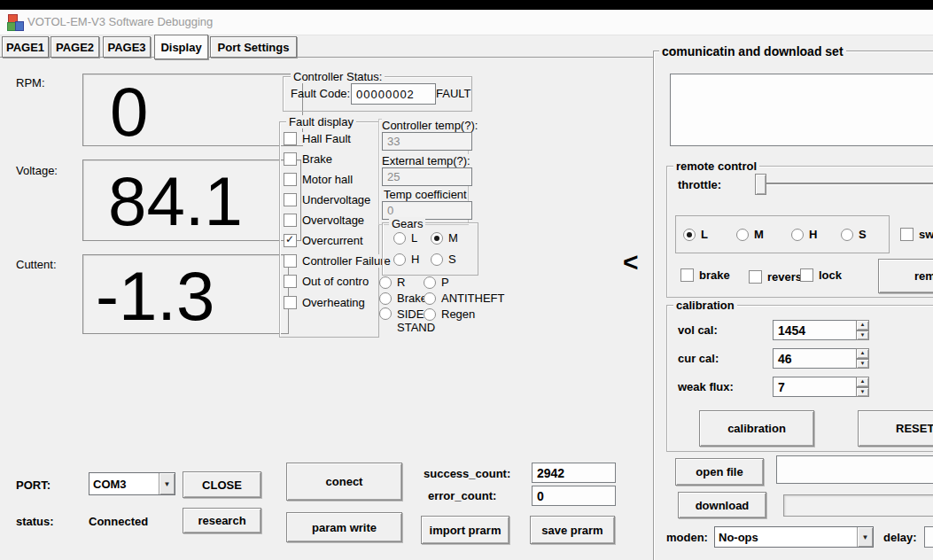 The height and width of the screenshot is (560, 933). I want to click on vol-cal-spin-down-icon: ▼, so click(863, 336).